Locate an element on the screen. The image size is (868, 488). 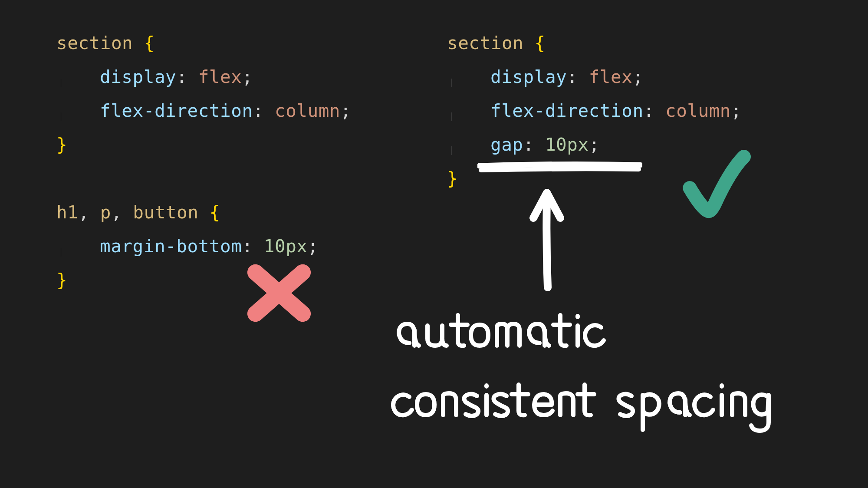
token-prop: margin-bottom is located at coordinates (171, 246).